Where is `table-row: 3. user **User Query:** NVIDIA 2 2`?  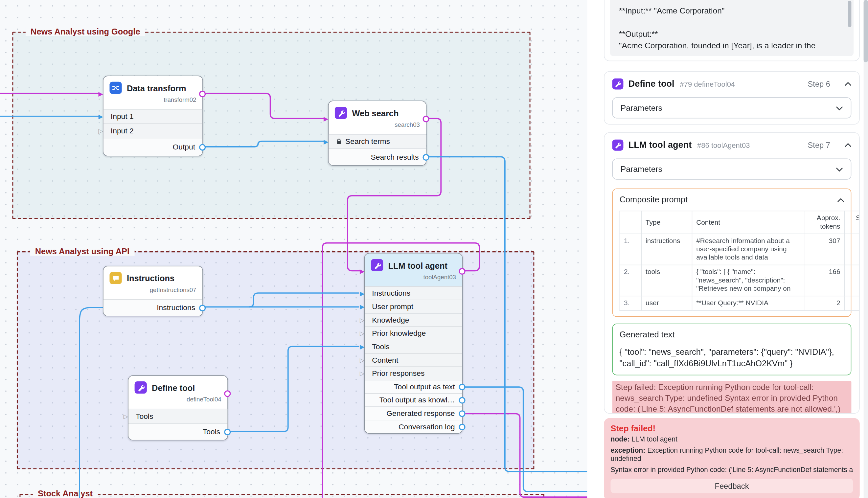
table-row: 3. user **User Query:** NVIDIA 2 2 is located at coordinates (739, 303).